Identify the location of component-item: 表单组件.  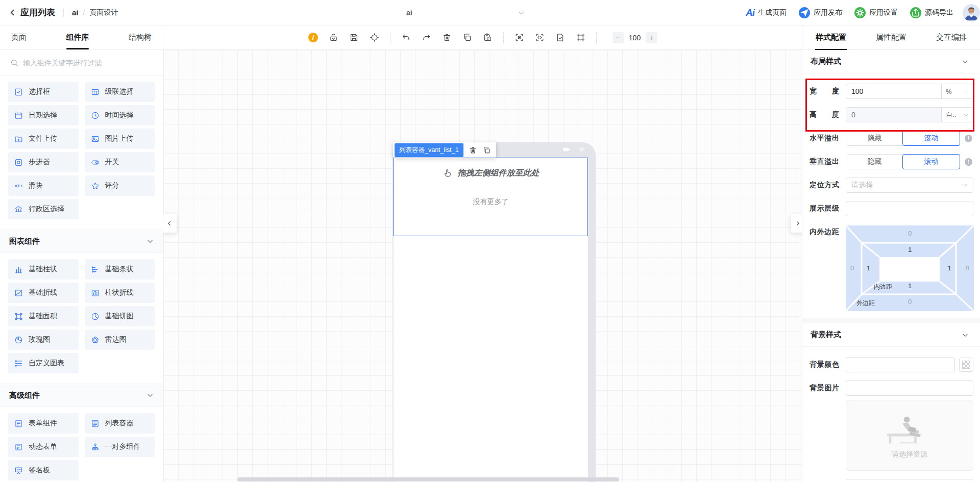
(43, 423).